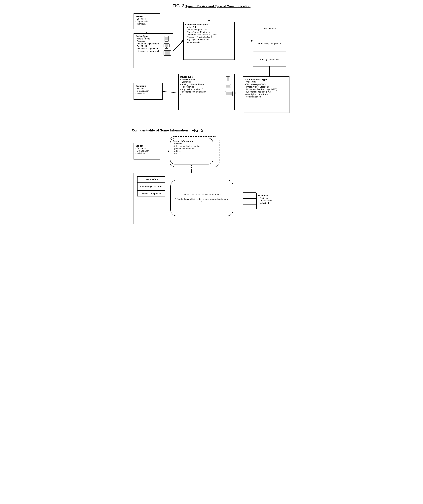 Image resolution: width=423 pixels, height=504 pixels. Describe the element at coordinates (148, 91) in the screenshot. I see `fig2-recipient-box: Recipient: - Business - Organization - I…` at that location.